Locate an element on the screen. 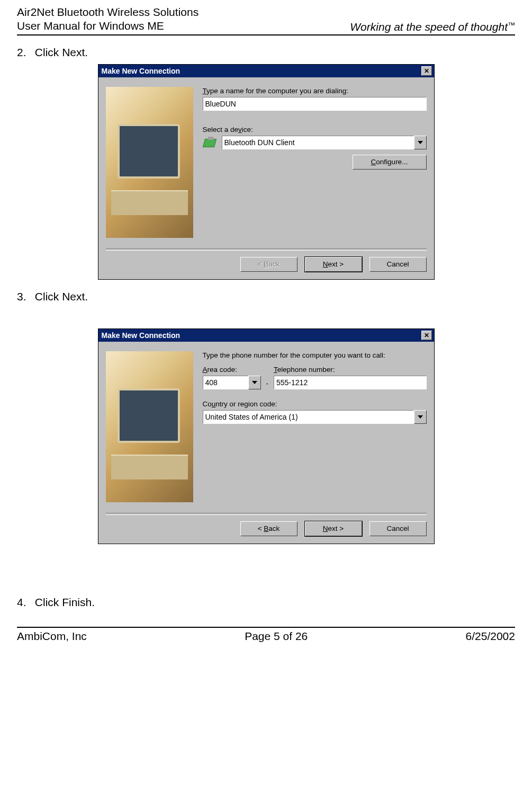 Image resolution: width=532 pixels, height=791 pixels. header-left: Air2Net Bluetooth Wireless Solutions Use… is located at coordinates (108, 19).